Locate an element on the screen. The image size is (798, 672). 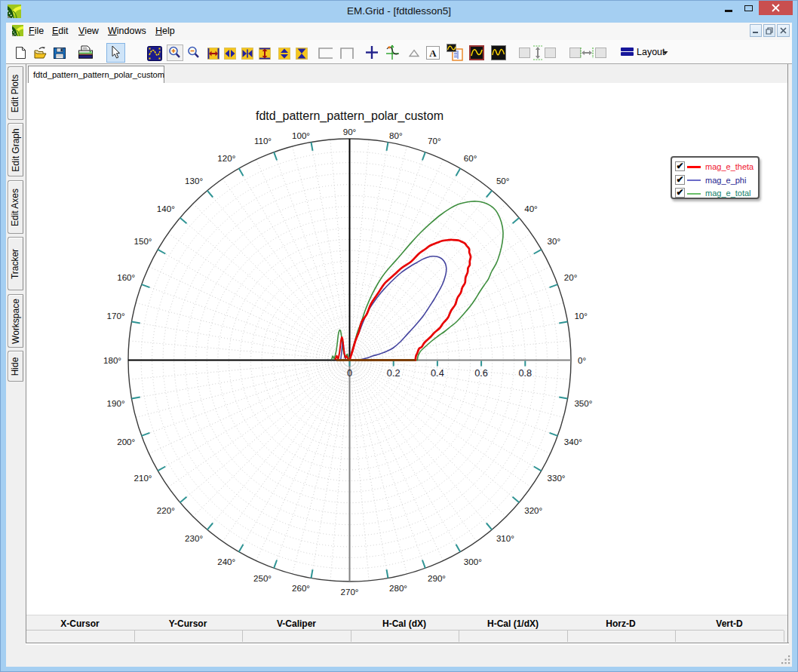
svg-text: 0.4 is located at coordinates (437, 373).